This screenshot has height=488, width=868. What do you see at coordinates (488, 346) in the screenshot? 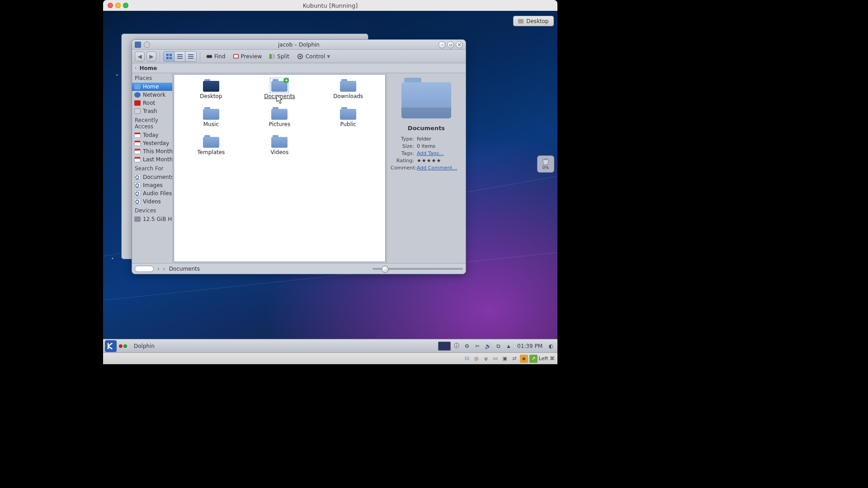
I see `volume-tray-icon: 🔊` at bounding box center [488, 346].